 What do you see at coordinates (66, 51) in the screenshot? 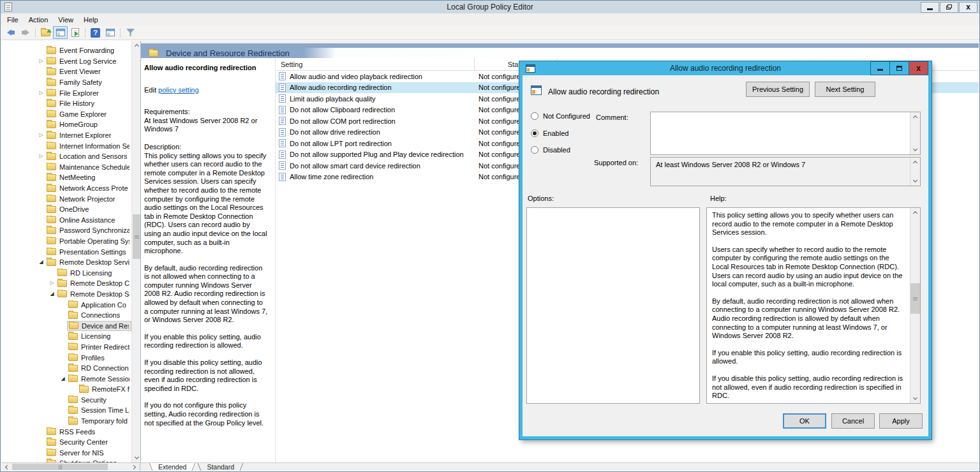
I see `tree-item-event-forwarding: Event Forwarding` at bounding box center [66, 51].